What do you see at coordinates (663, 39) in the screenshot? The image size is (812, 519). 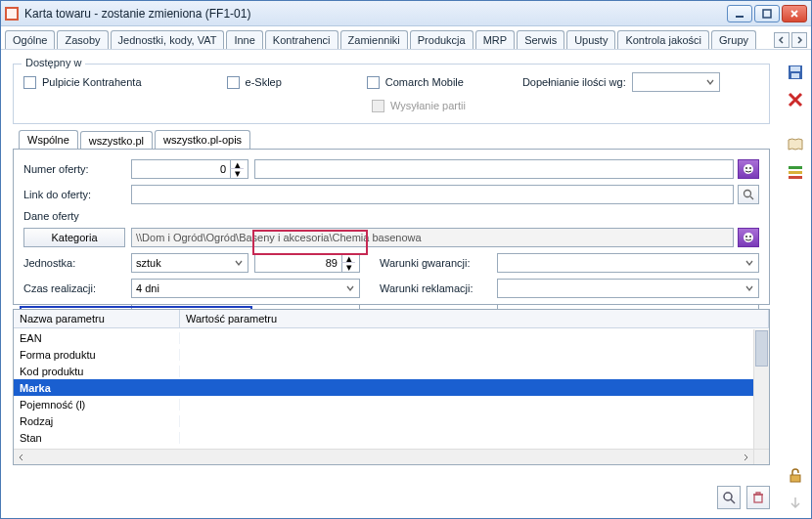 I see `tab-kontrola: Kontrola jakości` at bounding box center [663, 39].